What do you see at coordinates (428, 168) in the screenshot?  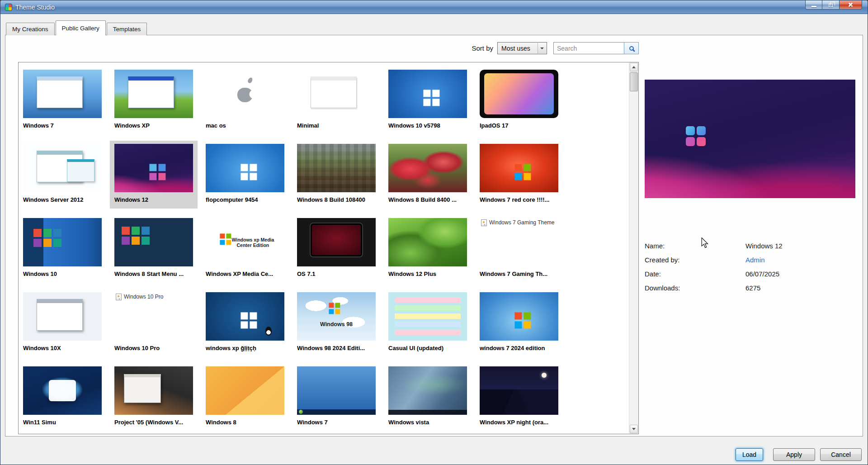 I see `tulips-thumbnail` at bounding box center [428, 168].